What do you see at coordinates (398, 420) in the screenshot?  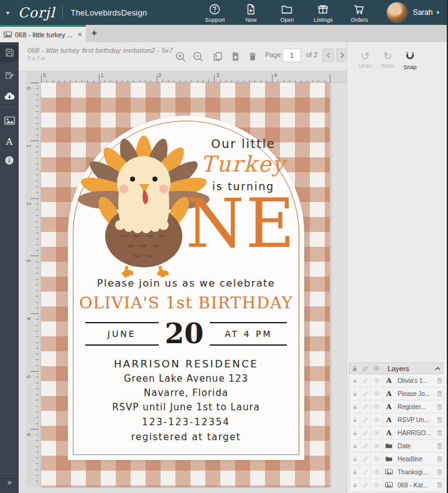 I see `layer-row: ARSVP Un...` at bounding box center [398, 420].